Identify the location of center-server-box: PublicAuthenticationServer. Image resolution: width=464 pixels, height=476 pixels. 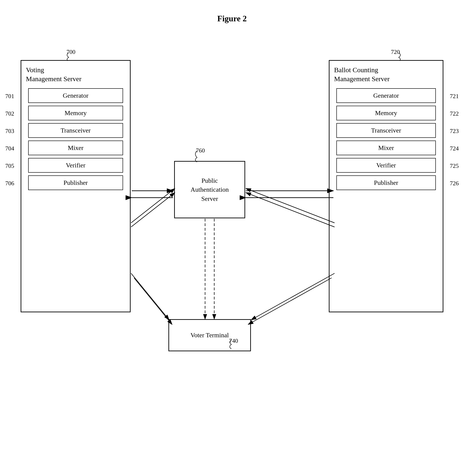
(210, 190).